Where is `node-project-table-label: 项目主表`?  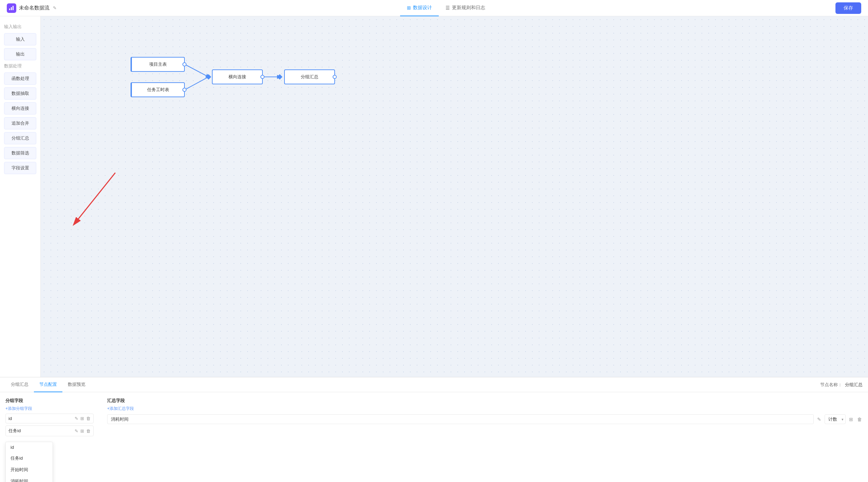
node-project-table-label: 项目主表 is located at coordinates (158, 64).